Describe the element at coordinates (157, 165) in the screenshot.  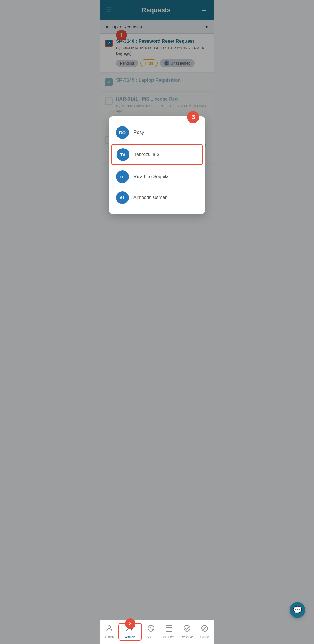
I see `assign-modal: 3 RO Rosy TA Tabrezulla S RI Rica Leo So…` at that location.